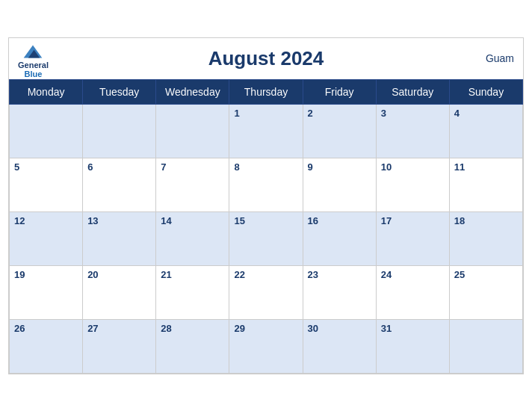  Describe the element at coordinates (339, 185) in the screenshot. I see `day-cell-9: 9` at that location.